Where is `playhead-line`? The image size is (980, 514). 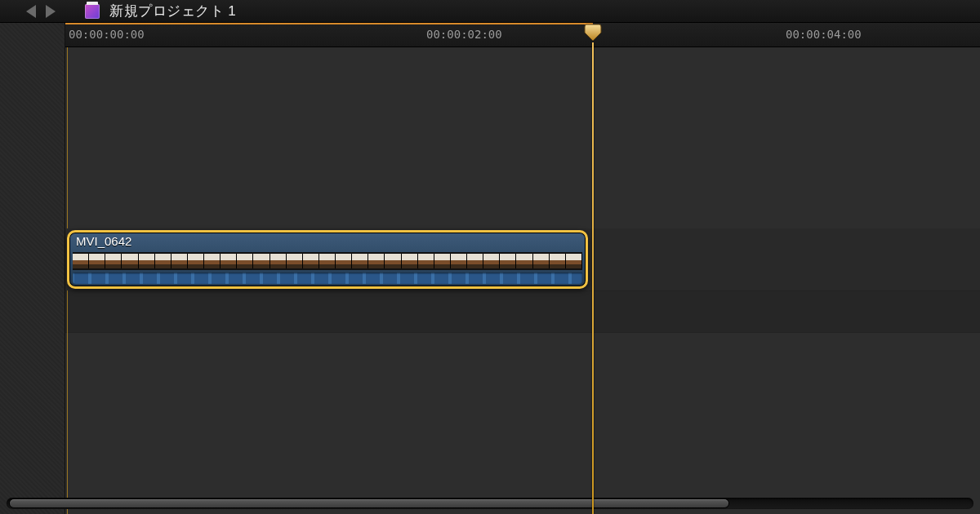
playhead-line is located at coordinates (593, 278).